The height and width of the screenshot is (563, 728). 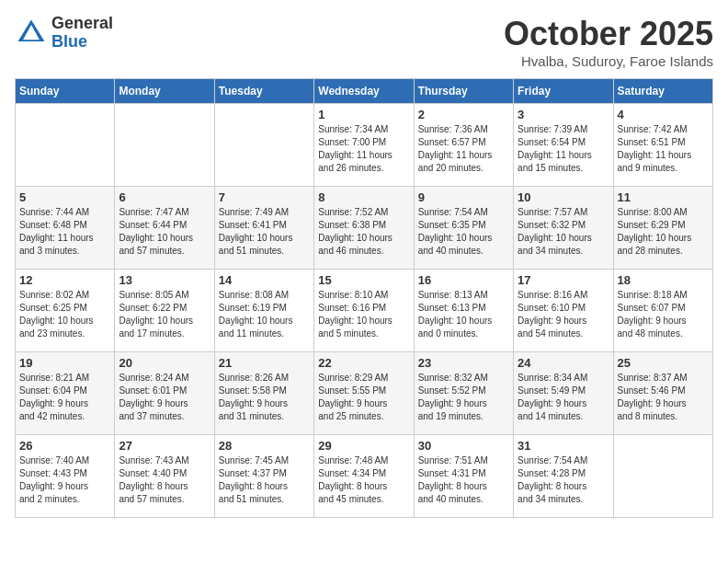 I want to click on calendar-cell: 30Sunrise: 7:51 AM Sunset: 4:31 PM Dayli…, so click(x=463, y=477).